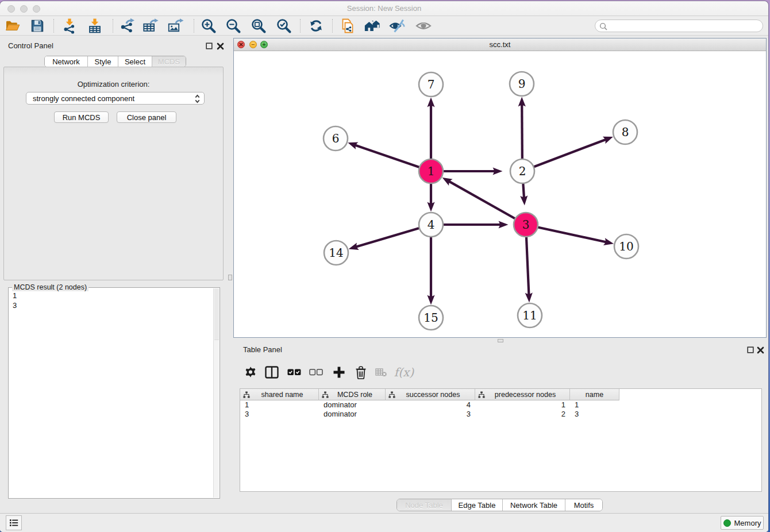 This screenshot has height=532, width=770. What do you see at coordinates (272, 372) in the screenshot?
I see `toggle-columns-icon` at bounding box center [272, 372].